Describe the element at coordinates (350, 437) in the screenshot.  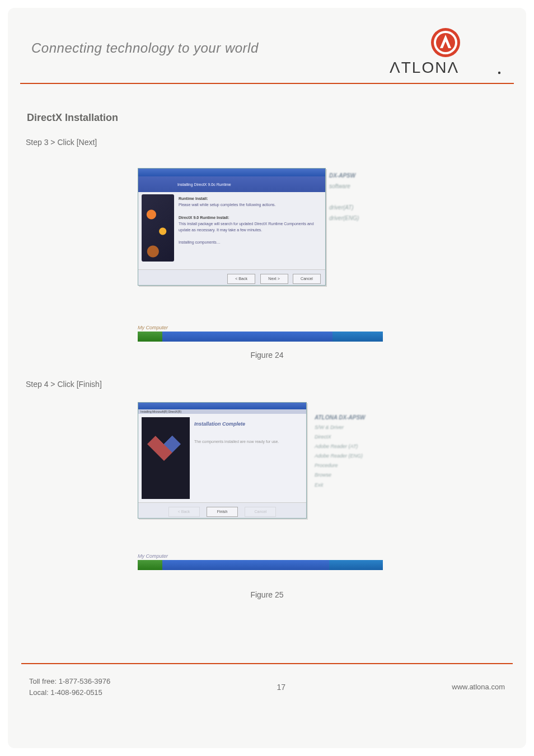
I see `menu-item: DirectX` at that location.